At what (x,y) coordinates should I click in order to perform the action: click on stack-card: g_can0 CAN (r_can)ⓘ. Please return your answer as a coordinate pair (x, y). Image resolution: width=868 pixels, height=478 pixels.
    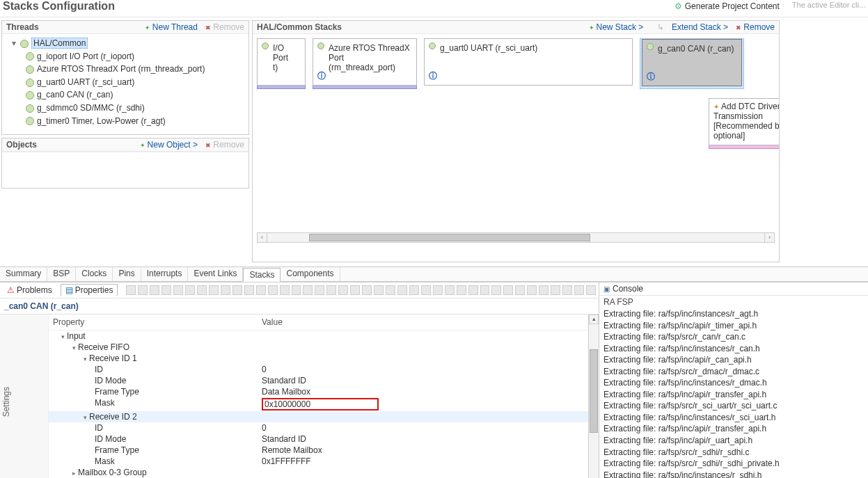
    Looking at the image, I should click on (692, 63).